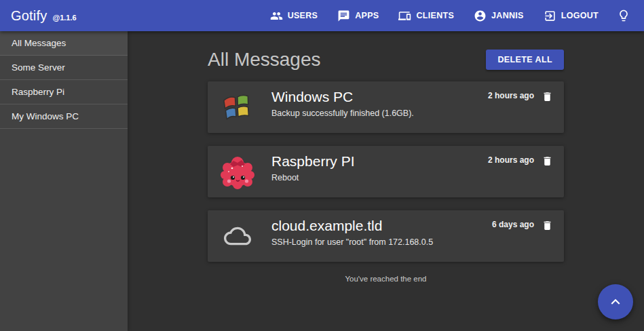  Describe the element at coordinates (380, 107) in the screenshot. I see `message-text: Windows PC Backup successfully finished …` at that location.